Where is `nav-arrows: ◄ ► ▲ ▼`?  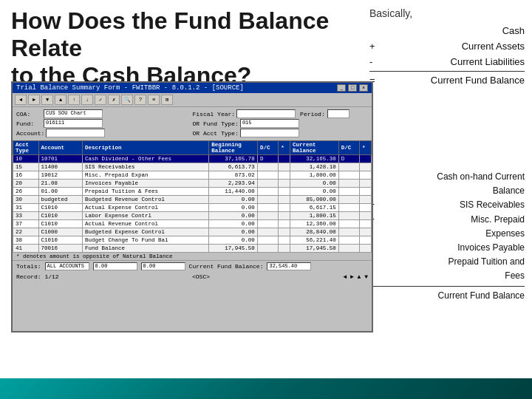 nav-arrows: ◄ ► ▲ ▼ is located at coordinates (355, 276).